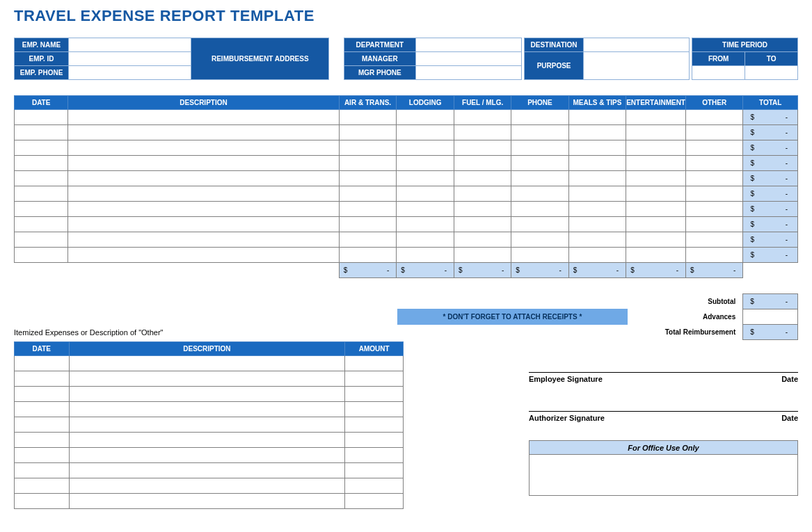 The height and width of the screenshot is (532, 812). I want to click on input-department, so click(469, 45).